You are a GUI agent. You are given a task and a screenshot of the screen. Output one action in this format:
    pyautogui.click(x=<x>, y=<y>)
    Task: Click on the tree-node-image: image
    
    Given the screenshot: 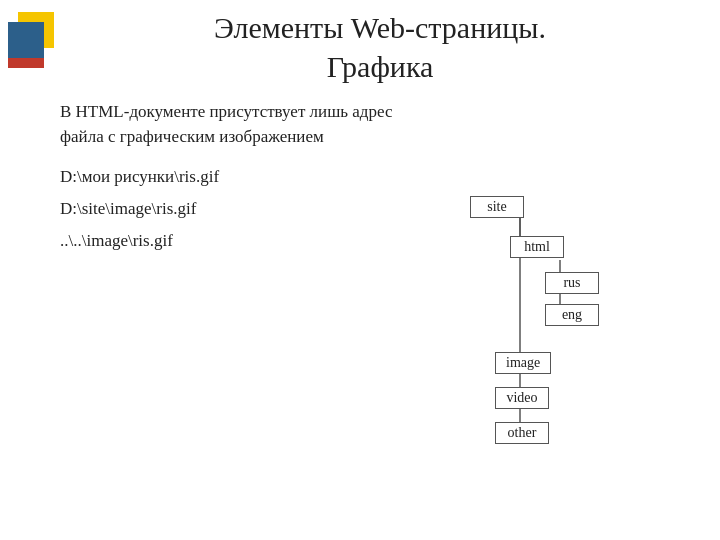 What is the action you would take?
    pyautogui.click(x=523, y=363)
    